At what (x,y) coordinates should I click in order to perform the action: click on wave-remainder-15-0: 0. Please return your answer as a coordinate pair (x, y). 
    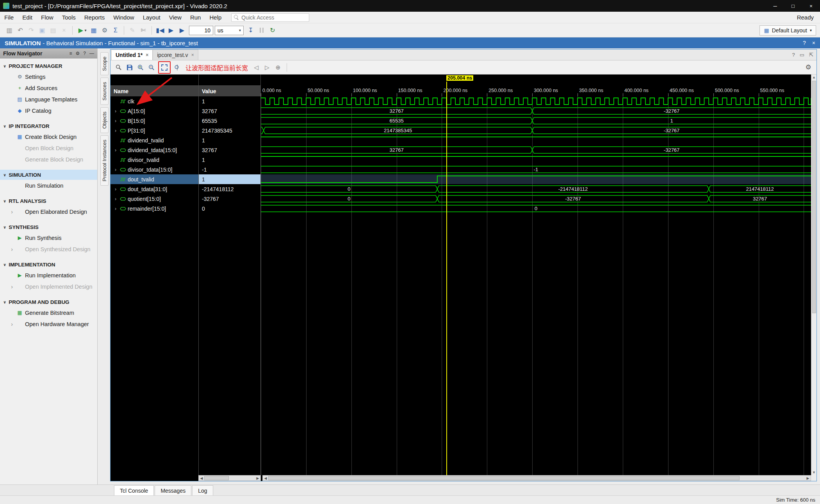
    Looking at the image, I should click on (536, 208).